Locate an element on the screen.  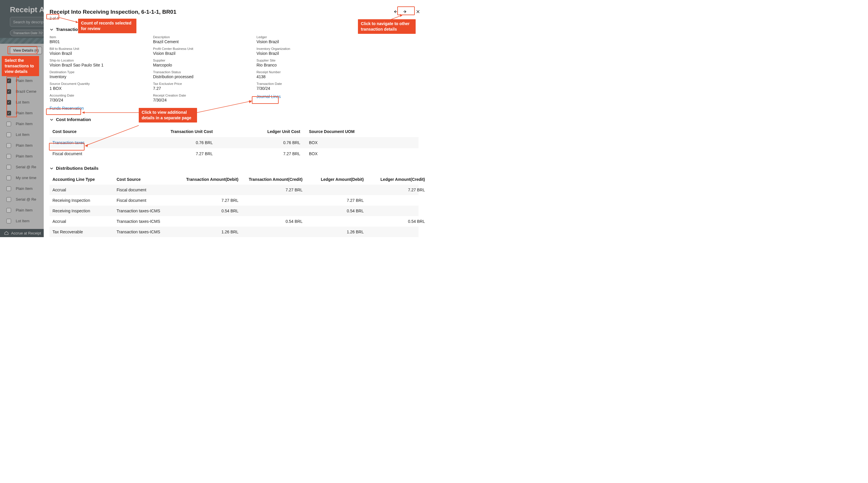
search-placeholder: Search by descript is located at coordinates (29, 22).